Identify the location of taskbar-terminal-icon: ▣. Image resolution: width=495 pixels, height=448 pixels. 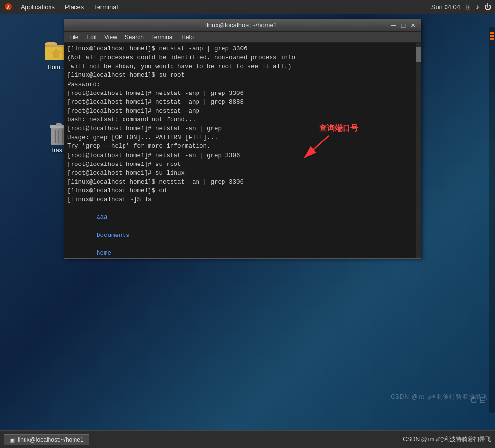
(12, 440).